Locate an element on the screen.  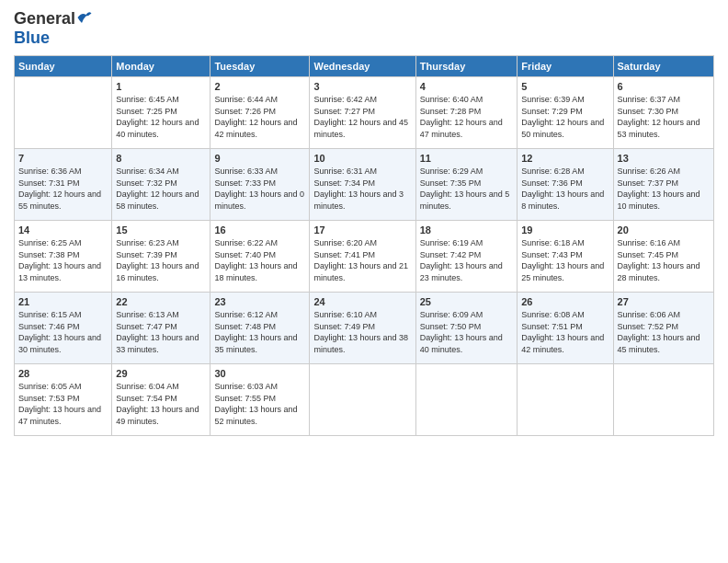
day-info: Sunrise: 6:12 AMSunset: 7:48 PMDaylight:… is located at coordinates (259, 332).